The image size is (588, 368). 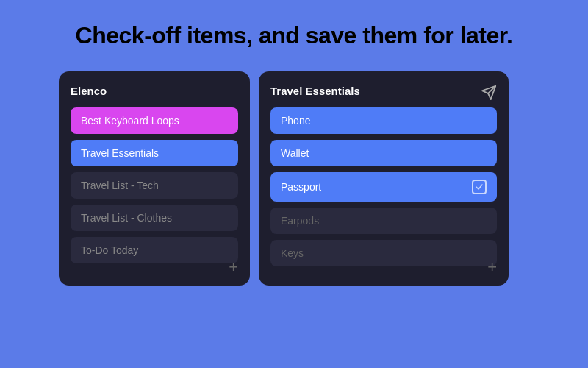 What do you see at coordinates (295, 153) in the screenshot?
I see `item-label: Wallet` at bounding box center [295, 153].